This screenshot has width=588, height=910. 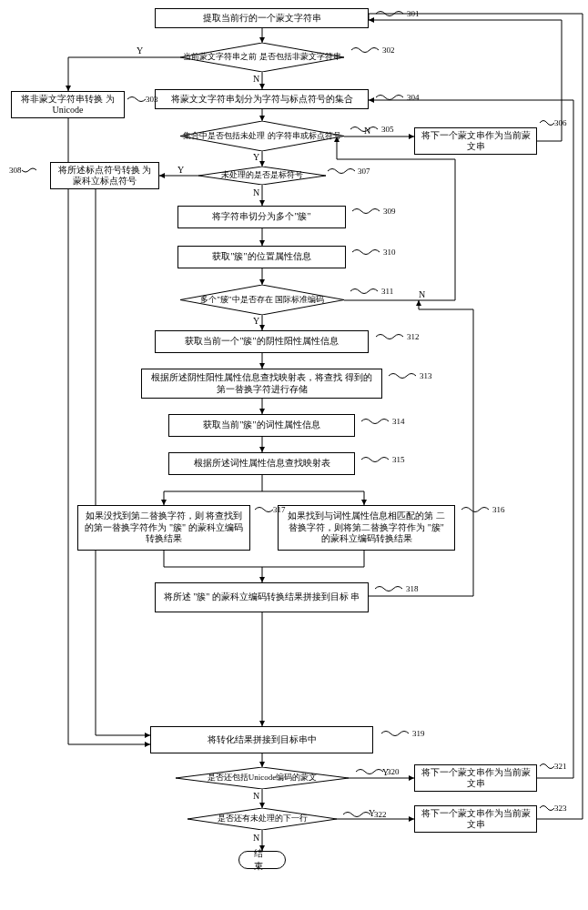 What do you see at coordinates (262, 426) in the screenshot?
I see `step-314: 获取当前"簇"的词性属性信息` at bounding box center [262, 426].